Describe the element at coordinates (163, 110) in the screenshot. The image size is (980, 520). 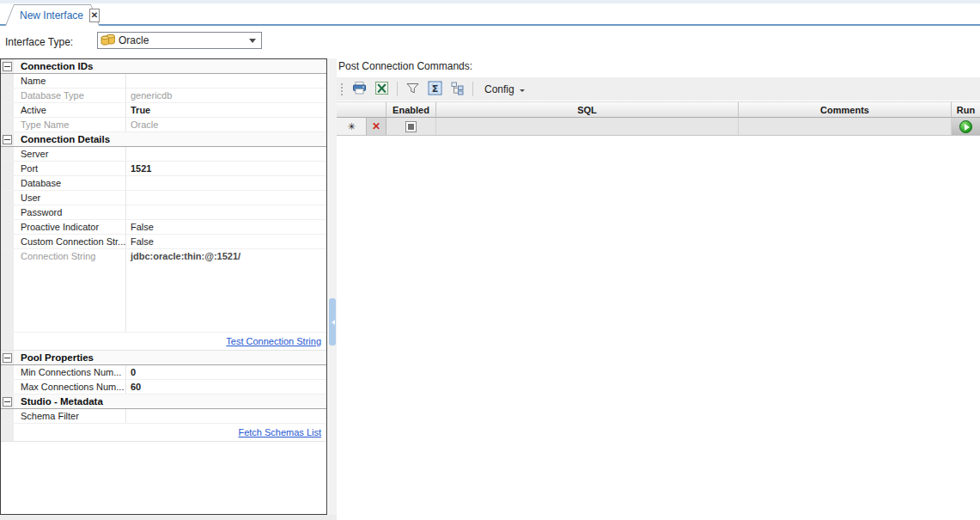
I see `property-row-active: ActiveTrue` at that location.